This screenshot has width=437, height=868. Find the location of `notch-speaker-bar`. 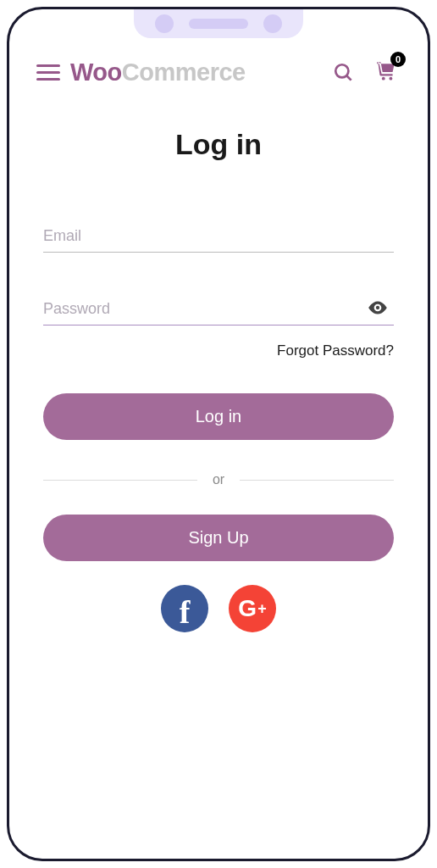

notch-speaker-bar is located at coordinates (218, 24).